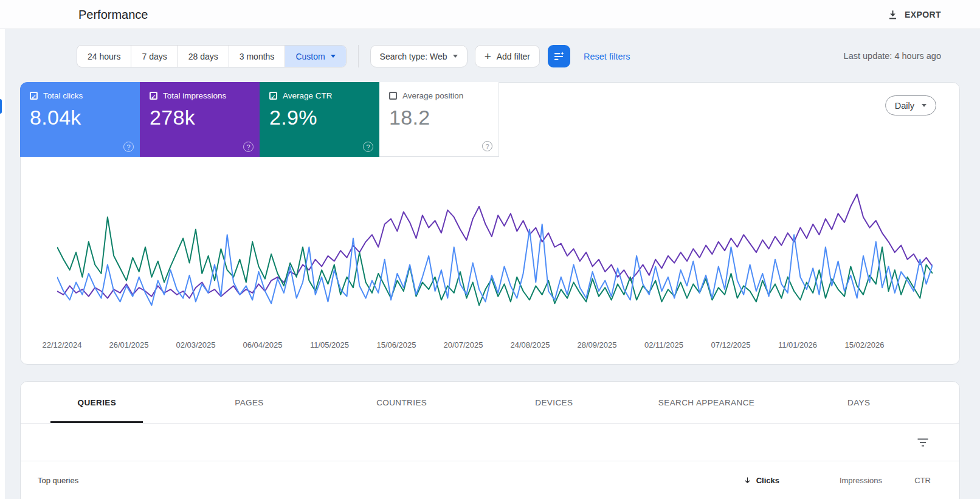  I want to click on search-type-label: Search type: Web, so click(413, 57).